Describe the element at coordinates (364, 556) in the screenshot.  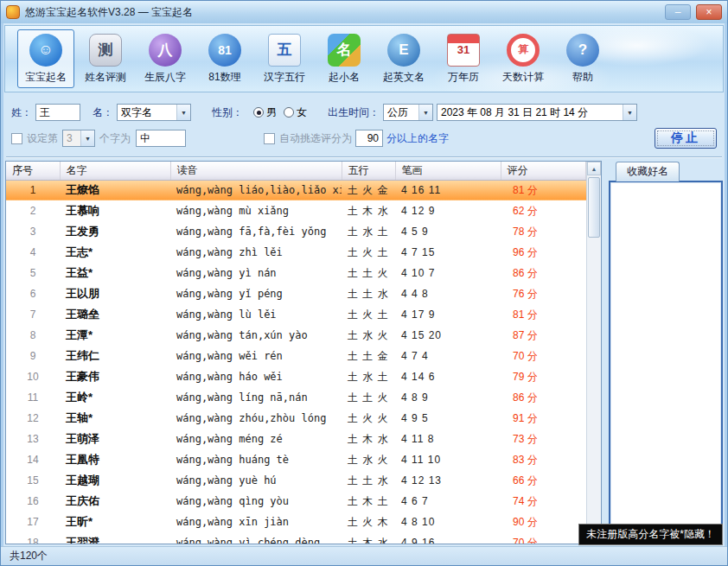
I see `status-bar: 共120个` at that location.